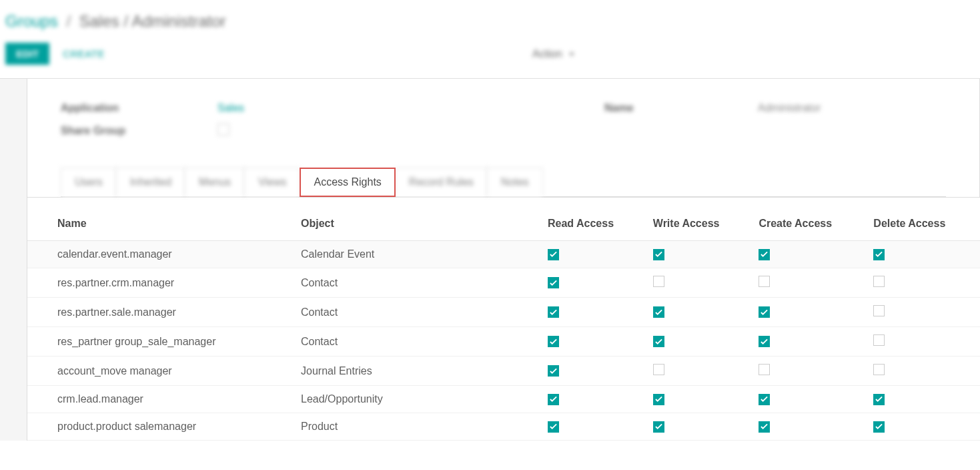  Describe the element at coordinates (504, 283) in the screenshot. I see `table-row: res.partner.crm.managerContact` at that location.